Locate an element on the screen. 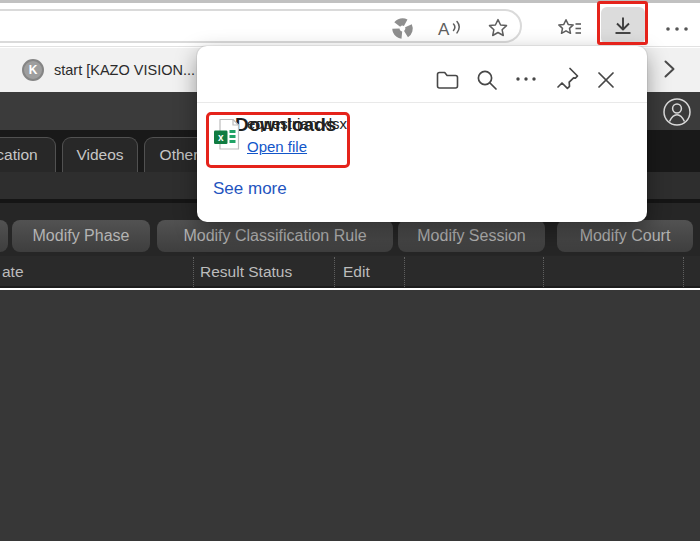  close-popup-icon is located at coordinates (606, 80).